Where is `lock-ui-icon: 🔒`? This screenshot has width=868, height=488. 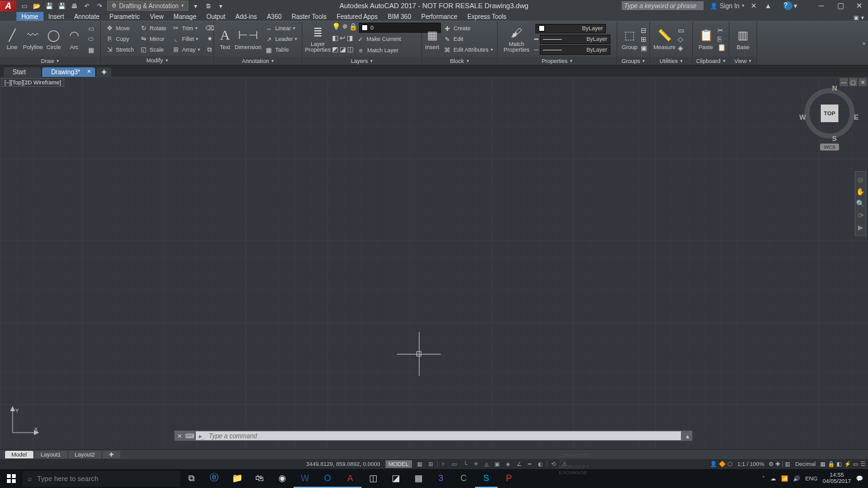
lock-ui-icon: 🔒 is located at coordinates (831, 464).